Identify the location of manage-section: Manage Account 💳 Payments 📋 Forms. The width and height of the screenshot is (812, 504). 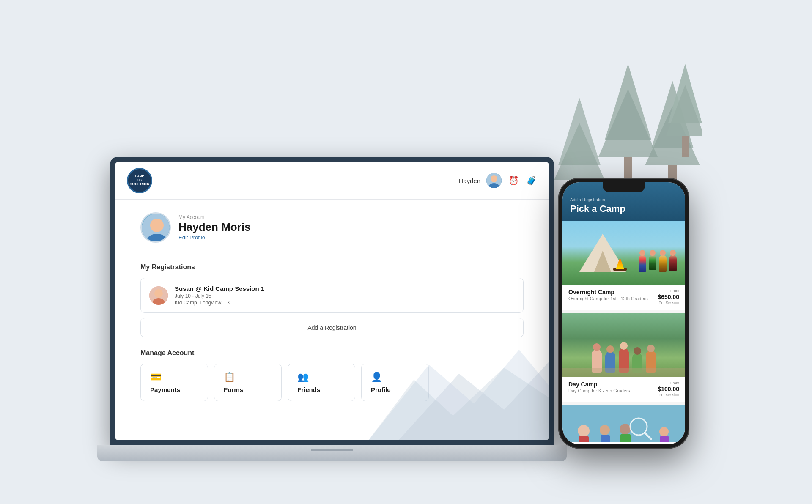
(332, 375).